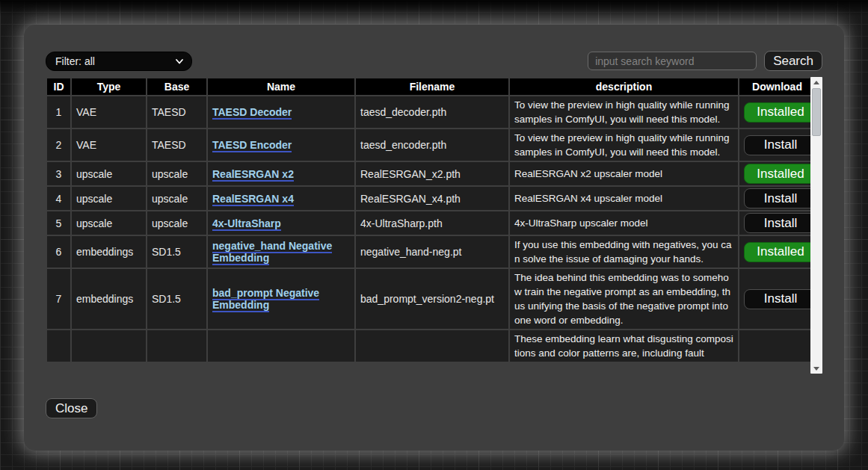  I want to click on cell-id, so click(58, 346).